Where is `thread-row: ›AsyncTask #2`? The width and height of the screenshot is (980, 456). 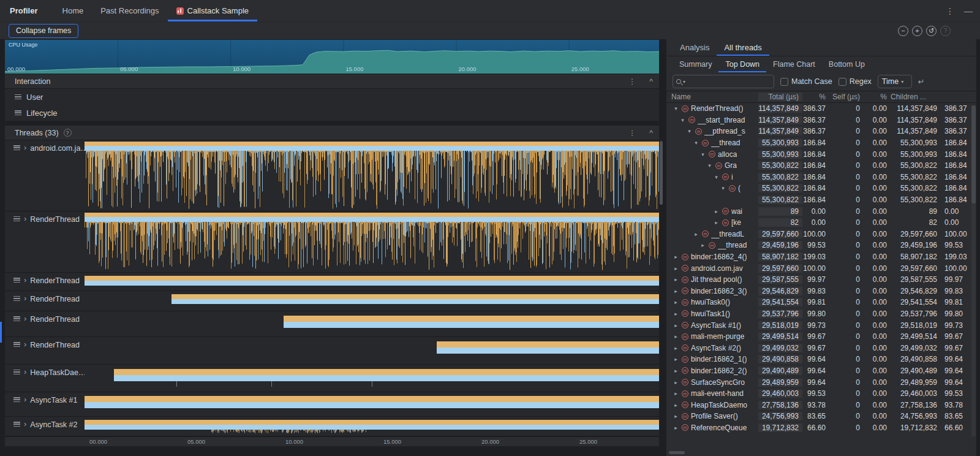 thread-row: ›AsyncTask #2 is located at coordinates (332, 427).